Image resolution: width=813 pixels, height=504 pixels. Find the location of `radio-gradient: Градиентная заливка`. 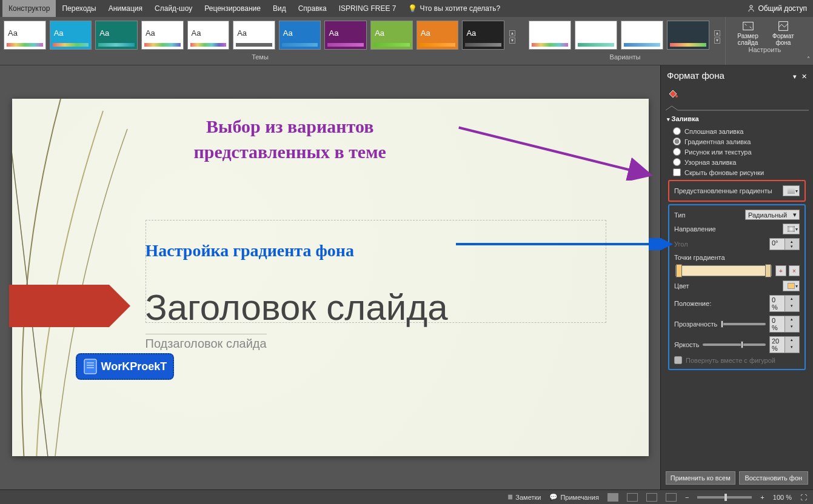

radio-gradient: Градиентная заливка is located at coordinates (737, 142).